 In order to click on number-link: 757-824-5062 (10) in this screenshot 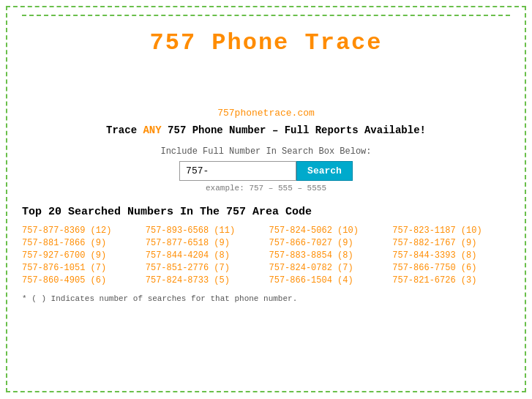, I will do `click(328, 231)`.